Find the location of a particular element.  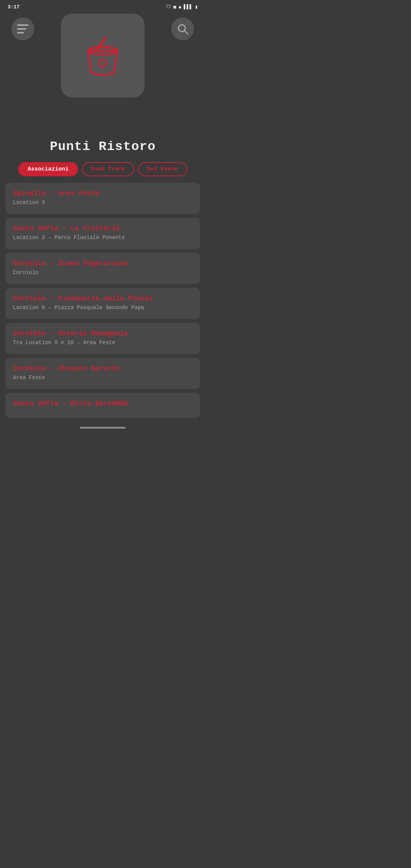

bottom-indicator is located at coordinates (103, 428).